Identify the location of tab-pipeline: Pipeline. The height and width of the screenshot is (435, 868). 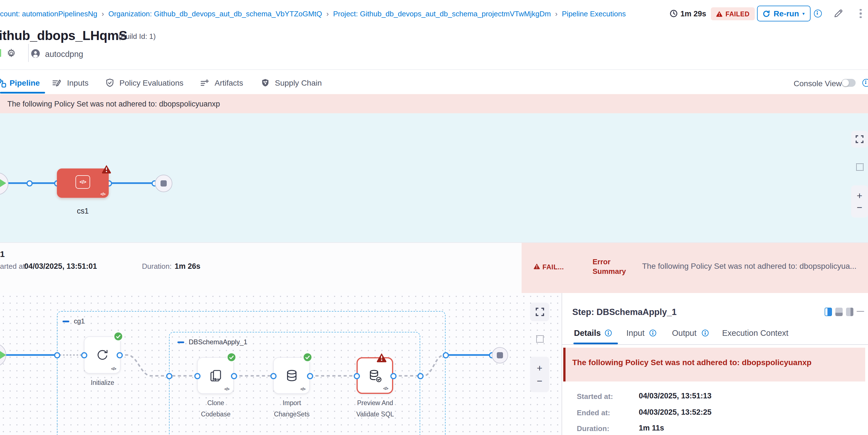
(23, 83).